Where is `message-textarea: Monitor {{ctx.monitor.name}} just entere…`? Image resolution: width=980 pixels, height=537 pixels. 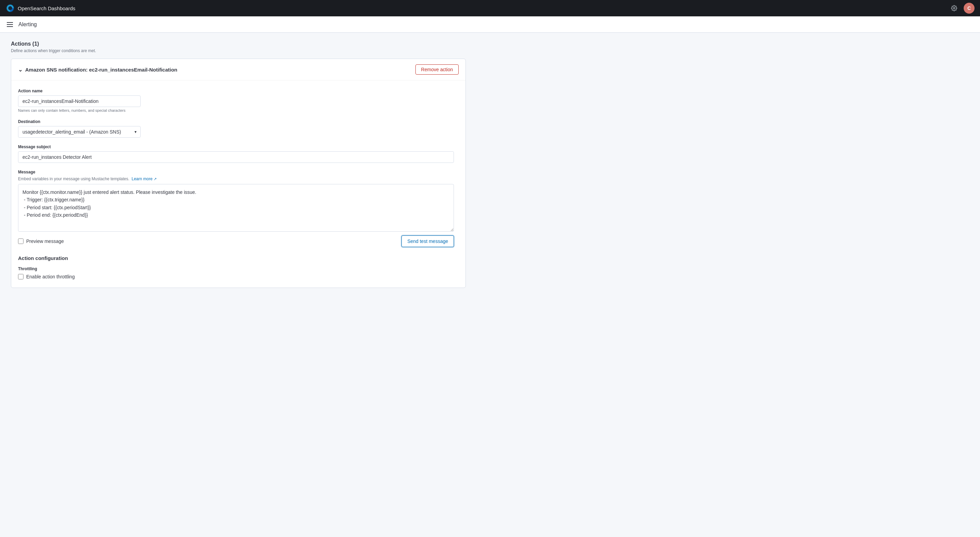
message-textarea: Monitor {{ctx.monitor.name}} just entere… is located at coordinates (236, 208).